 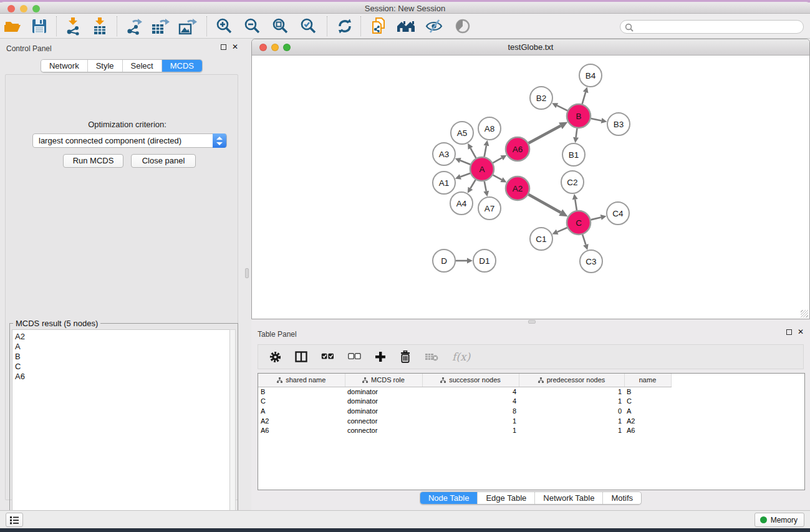 I want to click on result-item: B, so click(x=122, y=357).